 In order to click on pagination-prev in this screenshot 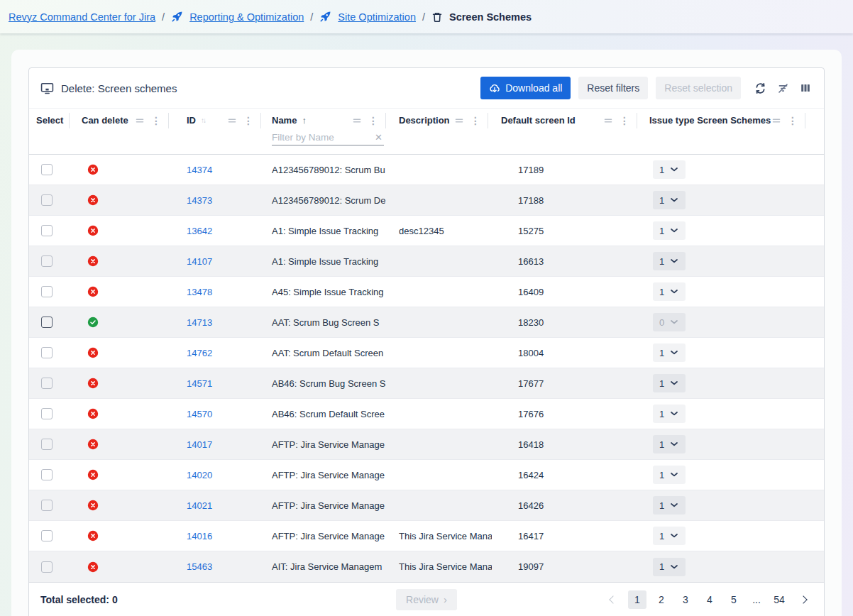, I will do `click(613, 600)`.